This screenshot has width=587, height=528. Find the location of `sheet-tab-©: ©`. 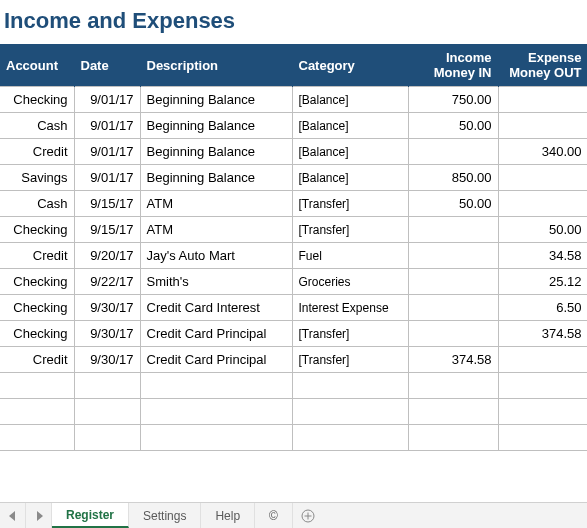

sheet-tab-©: © is located at coordinates (274, 516).